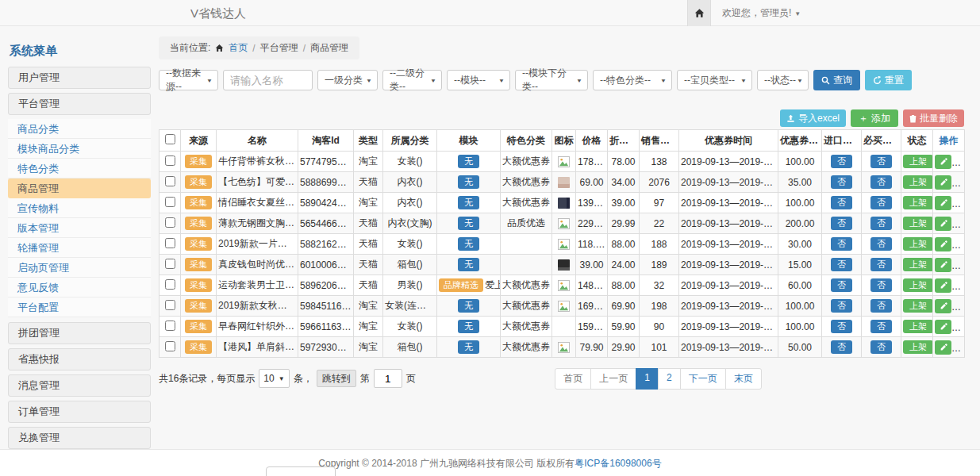 The width and height of the screenshot is (980, 476). I want to click on sidebar-group-订单管理: 订单管理, so click(79, 412).